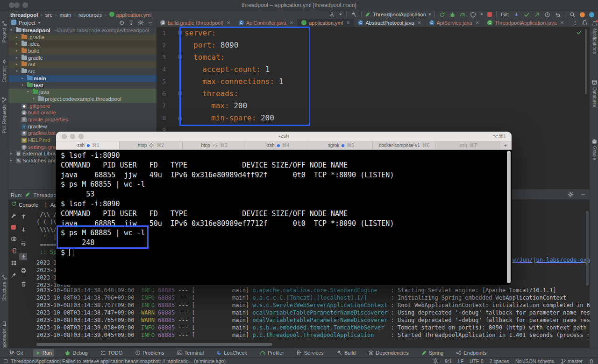  Describe the element at coordinates (23, 243) in the screenshot. I see `soft-wrap-button` at that location.